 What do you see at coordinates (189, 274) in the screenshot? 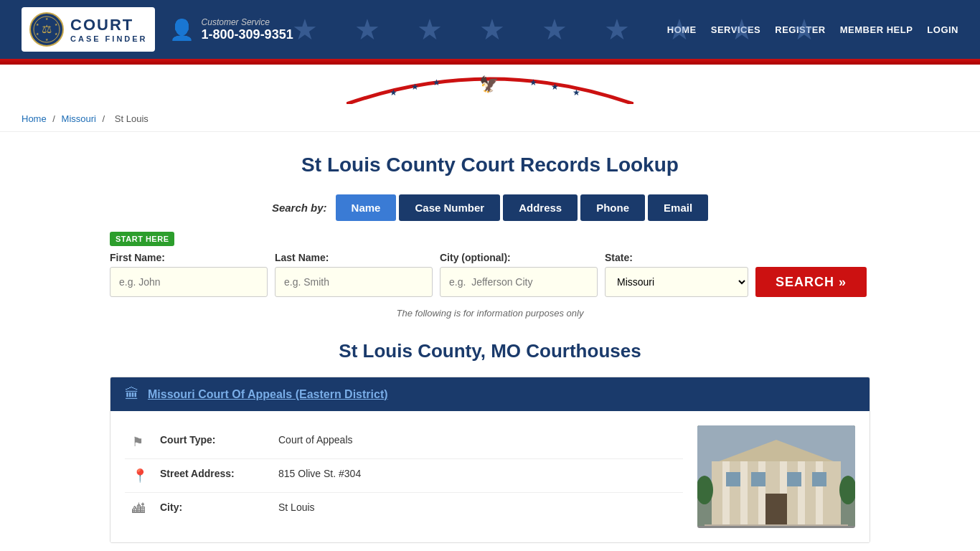
I see `first-name-group: First Name:` at bounding box center [189, 274].